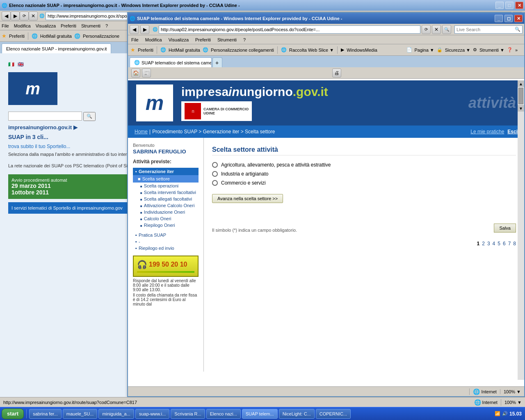 The height and width of the screenshot is (420, 525). Describe the element at coordinates (166, 248) in the screenshot. I see `sidebar-riepilogo-invio: Riepilogo ed invio` at that location.